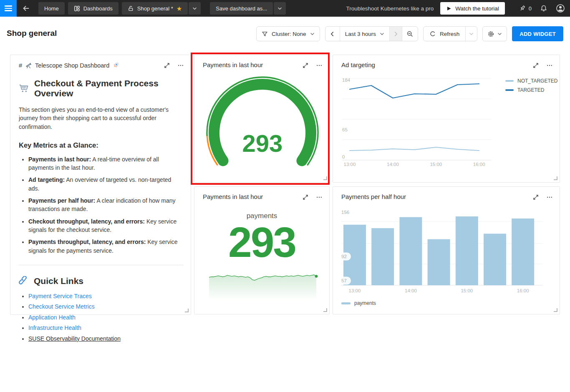  Describe the element at coordinates (450, 34) in the screenshot. I see `refresh-label: Refresh` at that location.